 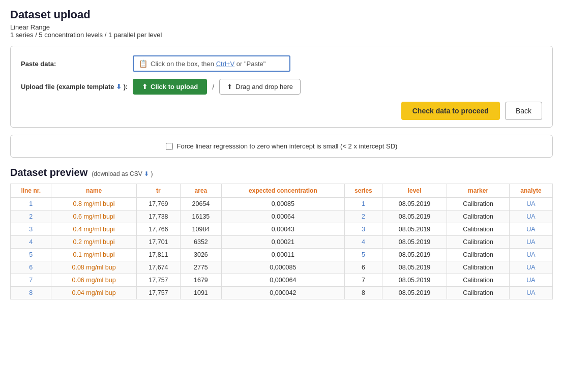 I want to click on col-header-marker: marker, so click(x=478, y=191).